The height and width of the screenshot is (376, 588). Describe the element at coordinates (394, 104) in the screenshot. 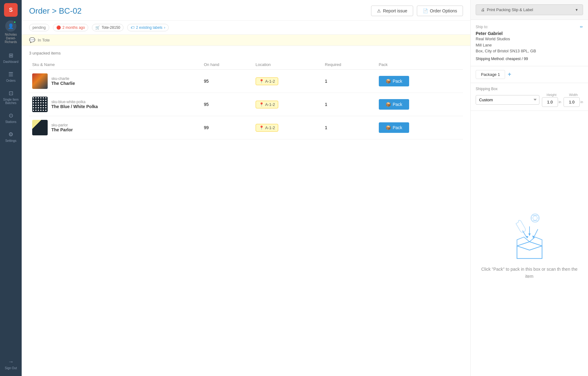

I see `pack-button-1: 📦 Pack` at that location.